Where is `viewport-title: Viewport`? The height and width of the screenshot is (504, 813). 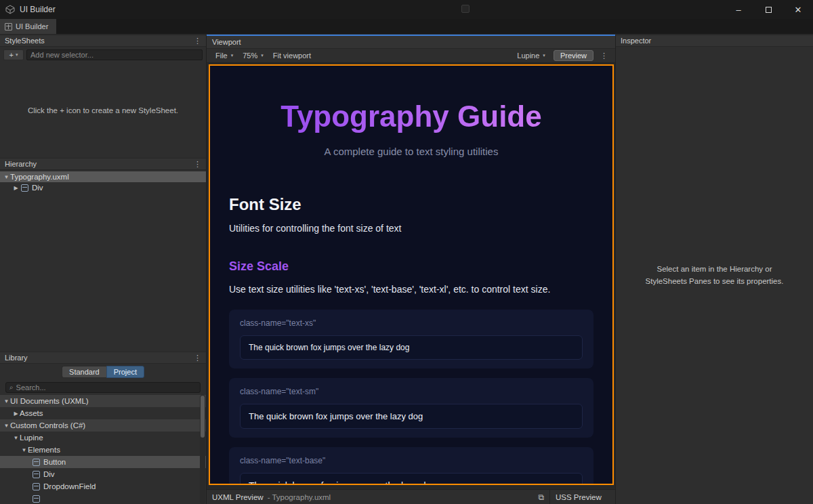 viewport-title: Viewport is located at coordinates (226, 42).